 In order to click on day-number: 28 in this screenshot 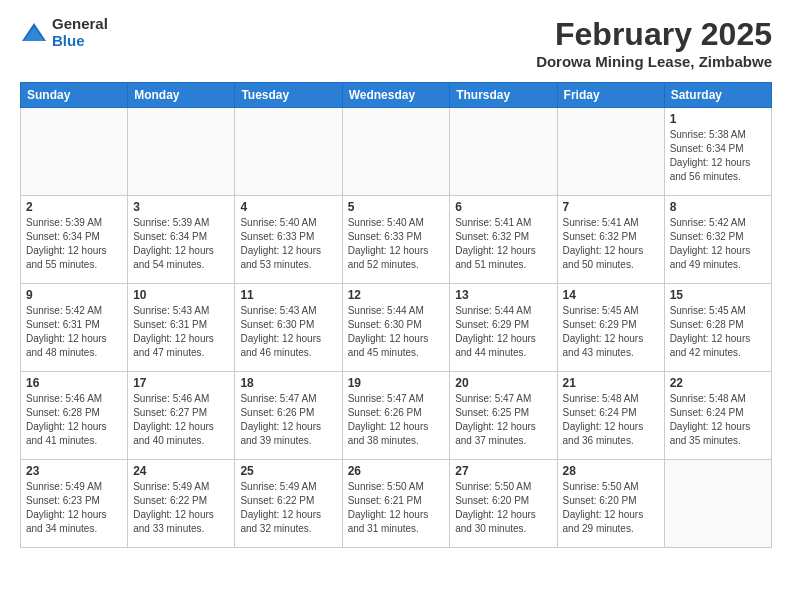, I will do `click(611, 471)`.